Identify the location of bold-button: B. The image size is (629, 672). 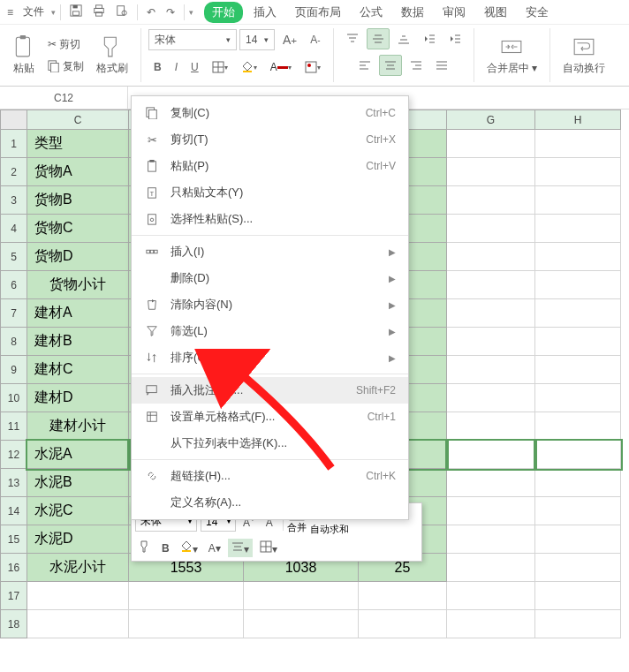
(157, 67).